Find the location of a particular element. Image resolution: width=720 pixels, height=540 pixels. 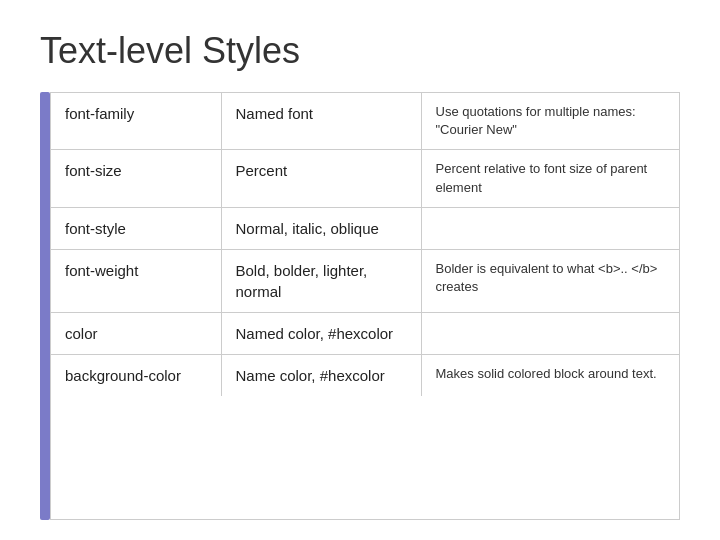

table-row: background-colorName color, #hexcolorMak… is located at coordinates (365, 375).